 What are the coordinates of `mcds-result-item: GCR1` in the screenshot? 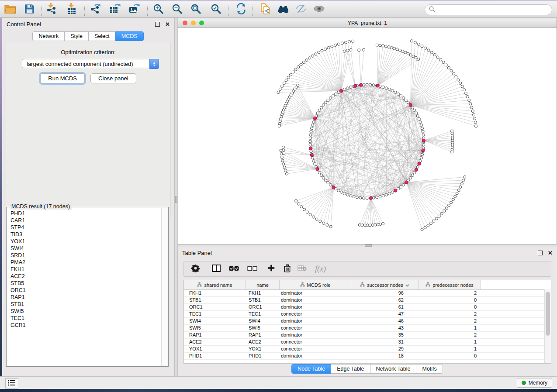 It's located at (86, 325).